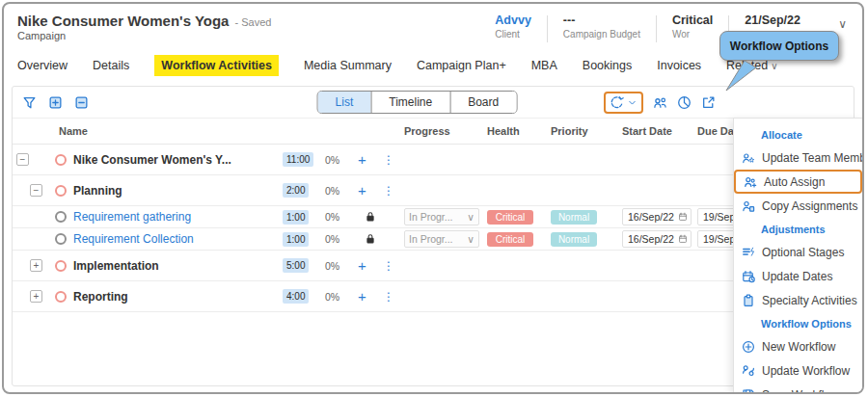 Image resolution: width=868 pixels, height=397 pixels. Describe the element at coordinates (708, 102) in the screenshot. I see `popout-icon` at that location.